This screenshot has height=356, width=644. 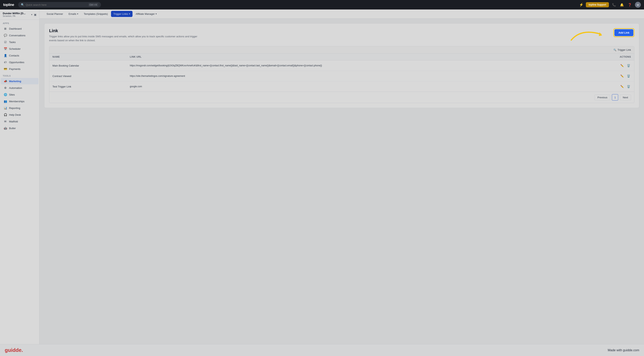 What do you see at coordinates (126, 31) in the screenshot?
I see `page-title: Link` at bounding box center [126, 31].